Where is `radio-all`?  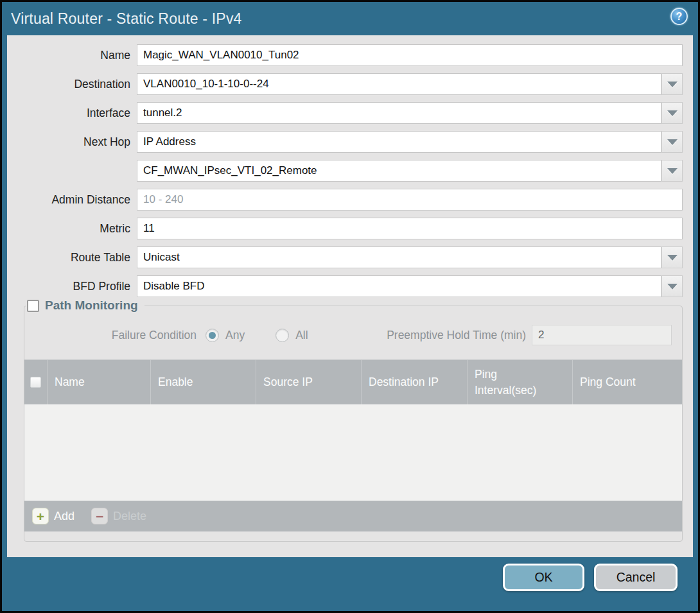
radio-all is located at coordinates (283, 335).